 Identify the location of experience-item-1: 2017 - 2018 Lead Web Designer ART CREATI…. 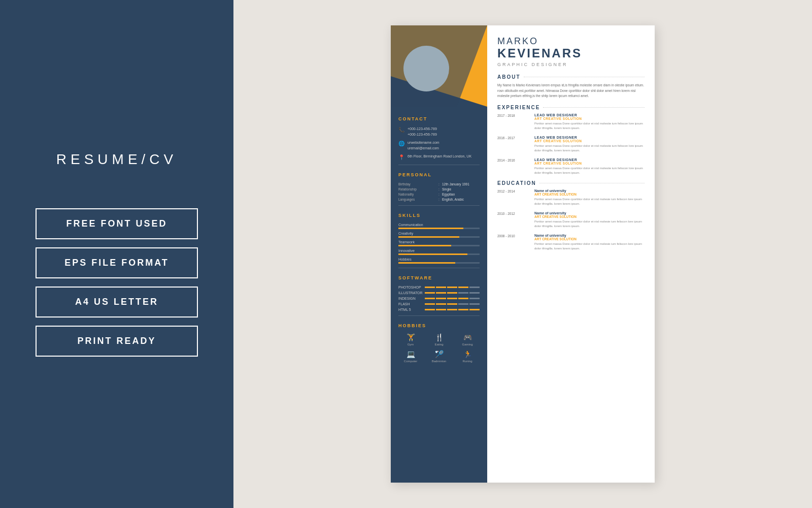
(571, 122).